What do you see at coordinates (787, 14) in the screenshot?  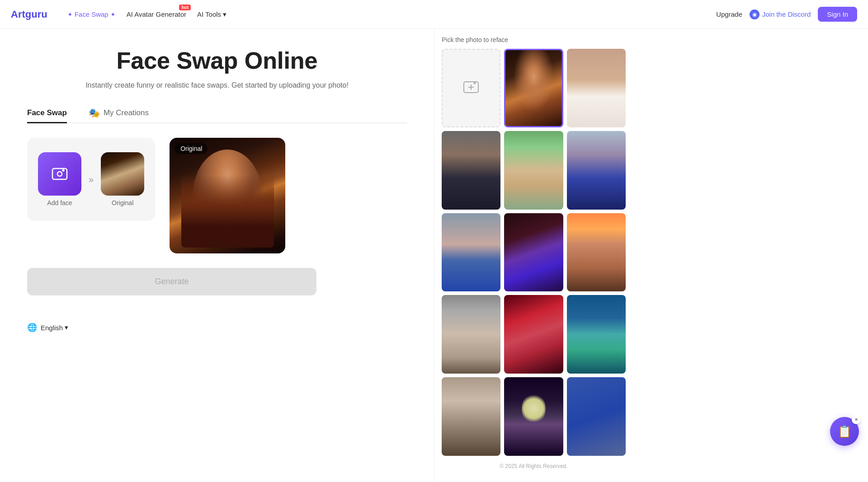 I see `nav-right: Upgrade ◉ Join the Discord Sign In` at bounding box center [787, 14].